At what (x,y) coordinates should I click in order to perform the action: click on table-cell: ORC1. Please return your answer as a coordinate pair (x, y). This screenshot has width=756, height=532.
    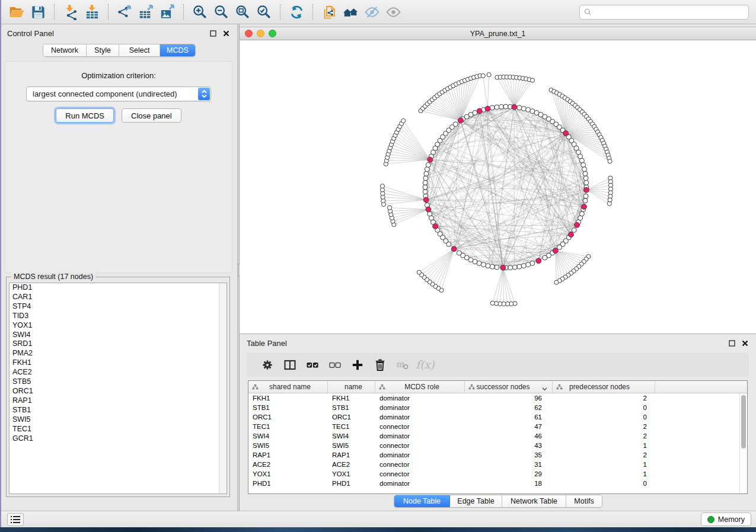
    Looking at the image, I should click on (352, 417).